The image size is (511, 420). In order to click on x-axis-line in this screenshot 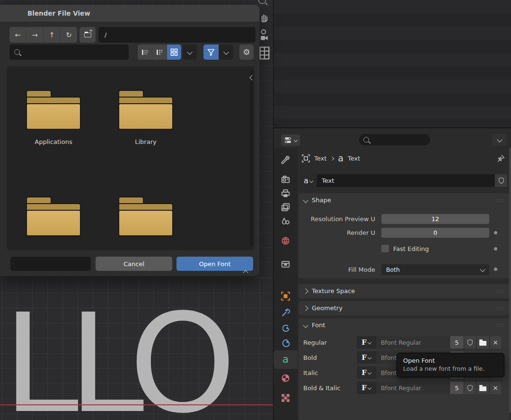, I will do `click(136, 405)`.